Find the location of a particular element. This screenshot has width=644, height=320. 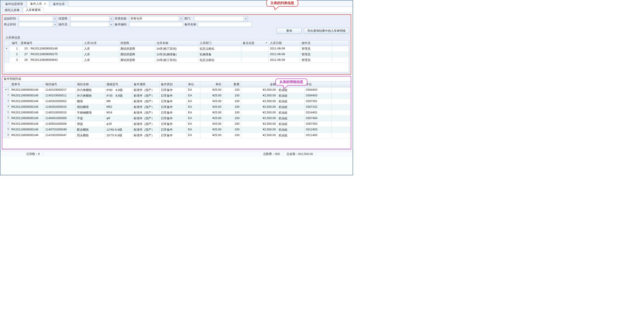

col-cat2: 备件类别 is located at coordinates (173, 84).